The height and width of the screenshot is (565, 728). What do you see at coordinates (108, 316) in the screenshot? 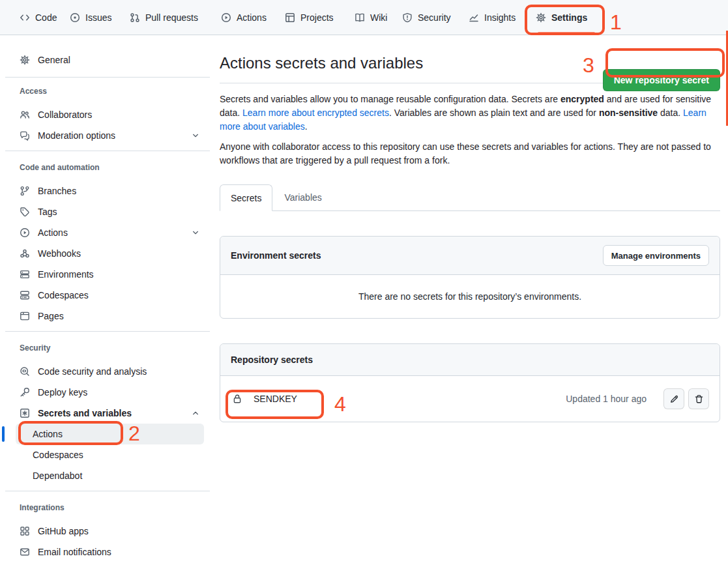
I see `sidebar-item-pages: Pages` at bounding box center [108, 316].